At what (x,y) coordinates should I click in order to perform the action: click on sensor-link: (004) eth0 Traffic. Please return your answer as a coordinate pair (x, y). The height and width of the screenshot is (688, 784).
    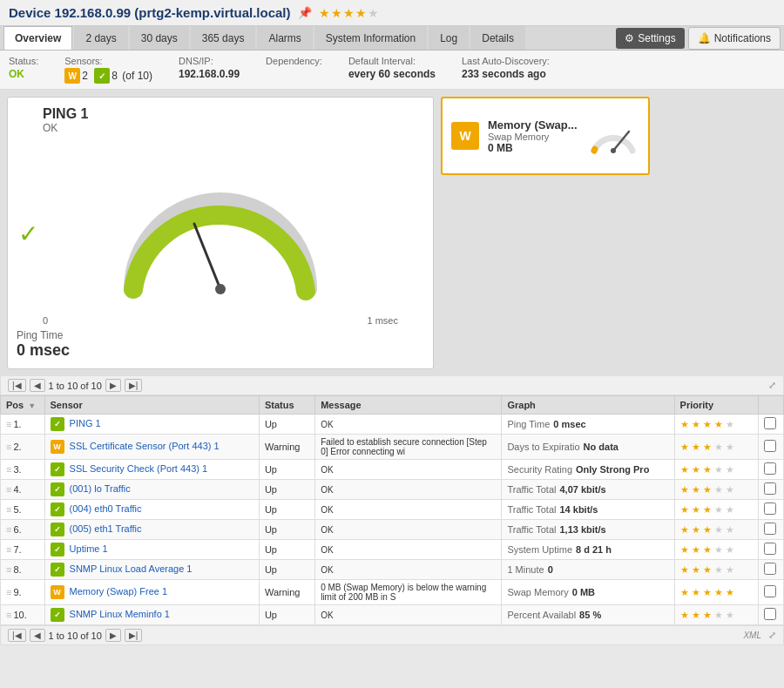
    Looking at the image, I should click on (106, 509).